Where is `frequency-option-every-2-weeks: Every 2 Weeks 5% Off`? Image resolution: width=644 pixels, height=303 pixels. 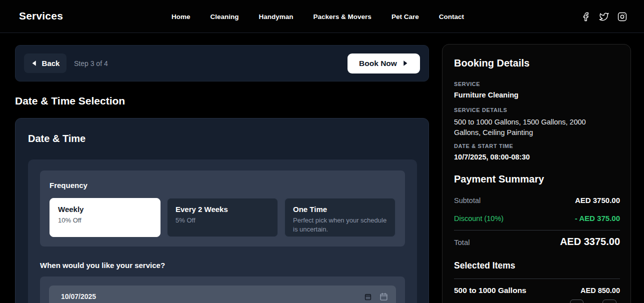 frequency-option-every-2-weeks: Every 2 Weeks 5% Off is located at coordinates (222, 218).